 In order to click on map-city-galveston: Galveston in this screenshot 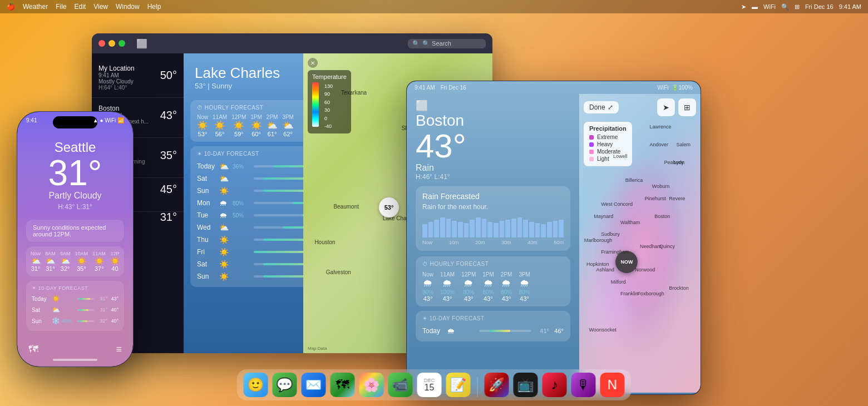, I will do `click(338, 273)`.